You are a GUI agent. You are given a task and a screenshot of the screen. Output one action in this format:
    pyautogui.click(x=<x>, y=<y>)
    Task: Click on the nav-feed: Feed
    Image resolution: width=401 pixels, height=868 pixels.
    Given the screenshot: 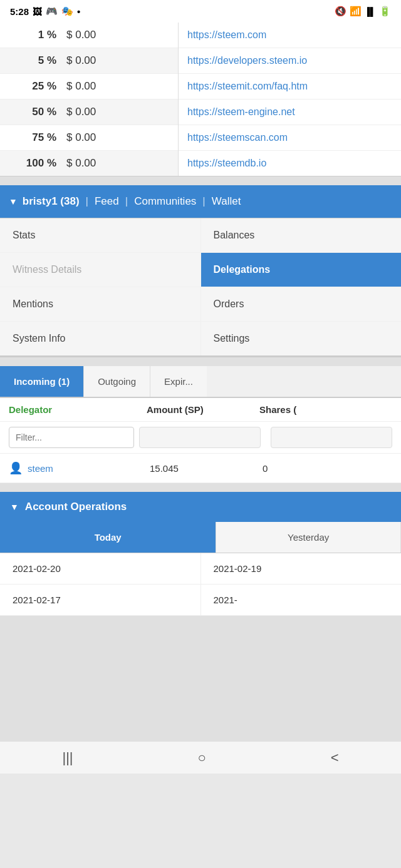 What is the action you would take?
    pyautogui.click(x=107, y=202)
    